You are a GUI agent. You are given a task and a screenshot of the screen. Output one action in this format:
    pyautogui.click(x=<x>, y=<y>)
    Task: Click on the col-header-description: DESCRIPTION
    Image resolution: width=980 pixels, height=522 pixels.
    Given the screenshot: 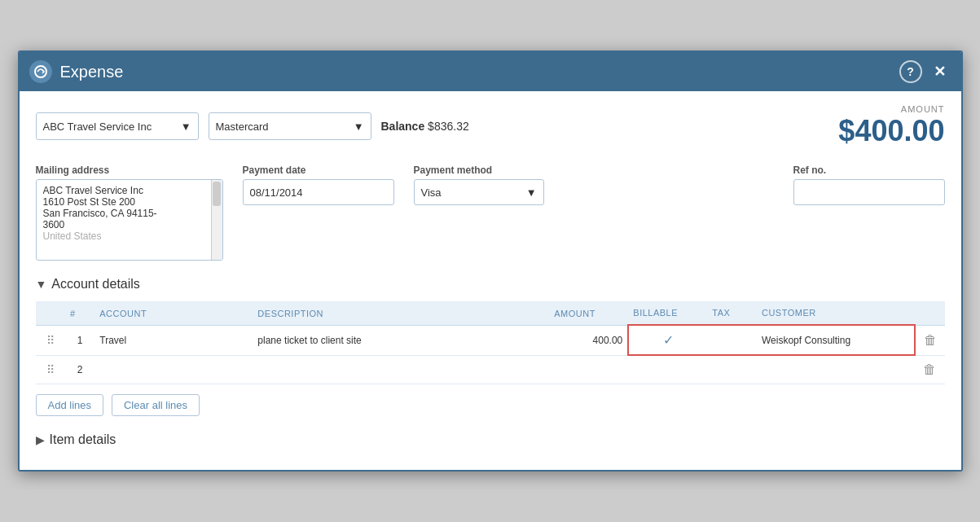 What is the action you would take?
    pyautogui.click(x=401, y=313)
    